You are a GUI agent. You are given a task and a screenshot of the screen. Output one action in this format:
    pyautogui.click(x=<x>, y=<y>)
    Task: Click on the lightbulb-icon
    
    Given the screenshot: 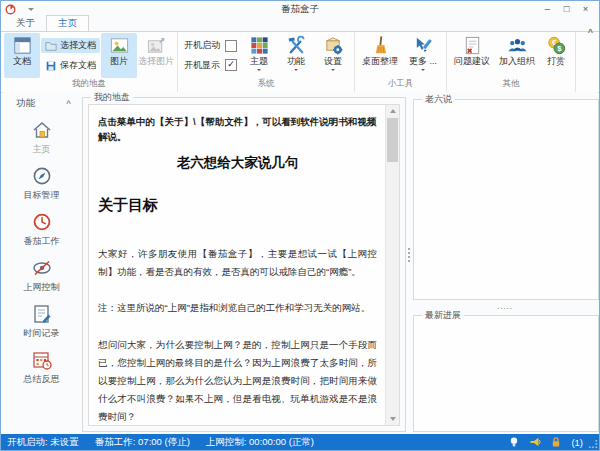 What is the action you would take?
    pyautogui.click(x=514, y=442)
    